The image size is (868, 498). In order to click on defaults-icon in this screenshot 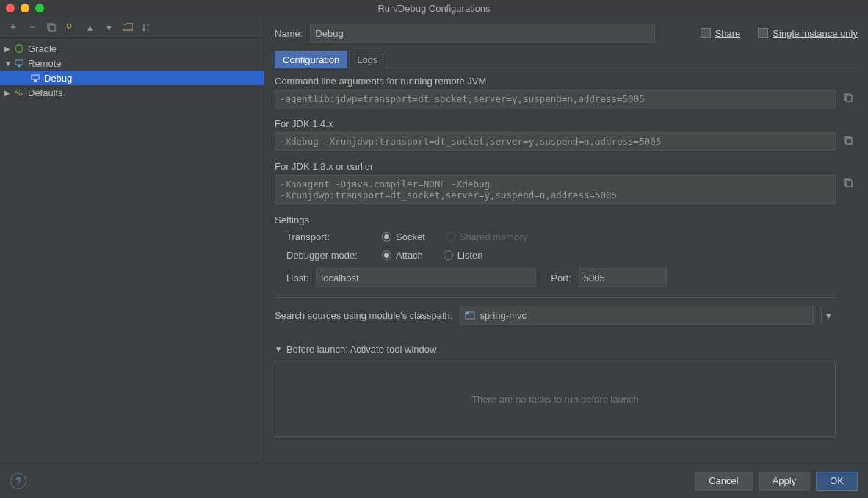, I will do `click(19, 93)`.